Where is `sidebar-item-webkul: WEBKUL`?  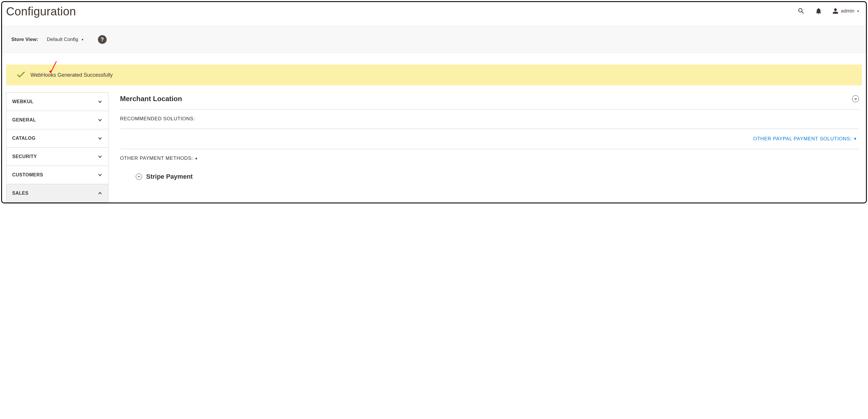 sidebar-item-webkul: WEBKUL is located at coordinates (57, 102).